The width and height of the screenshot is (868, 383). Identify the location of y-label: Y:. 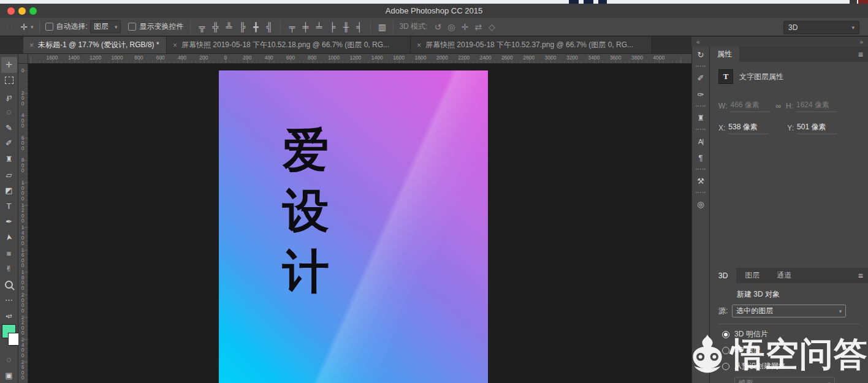
(791, 128).